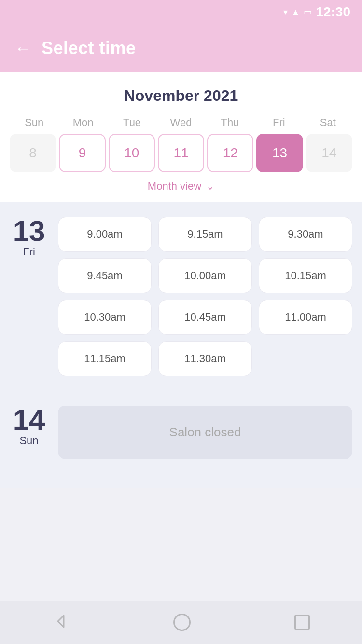 This screenshot has width=362, height=644. Describe the element at coordinates (181, 123) in the screenshot. I see `weekday-wed: Wed` at that location.